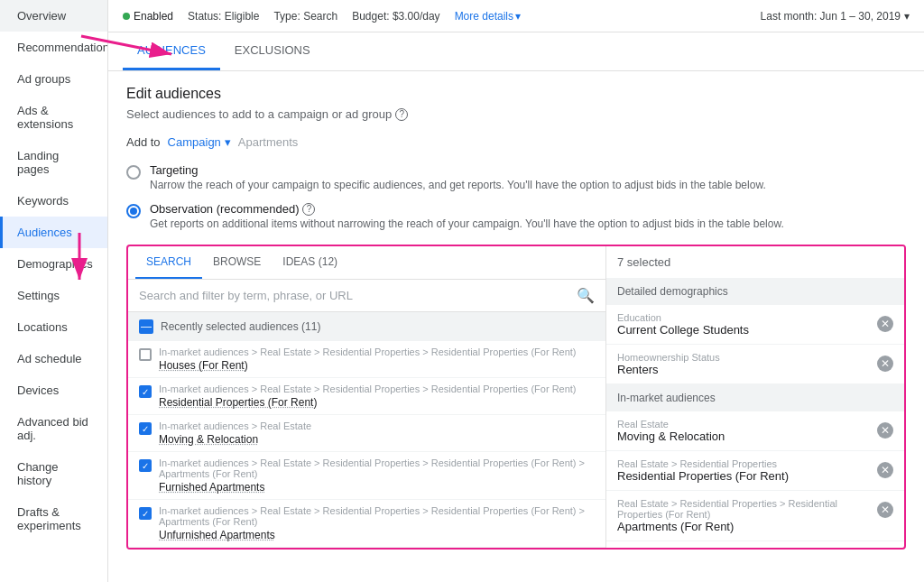 This screenshot has width=924, height=582. Describe the element at coordinates (755, 398) in the screenshot. I see `in-market-audiences-label: In-market audiences` at that location.